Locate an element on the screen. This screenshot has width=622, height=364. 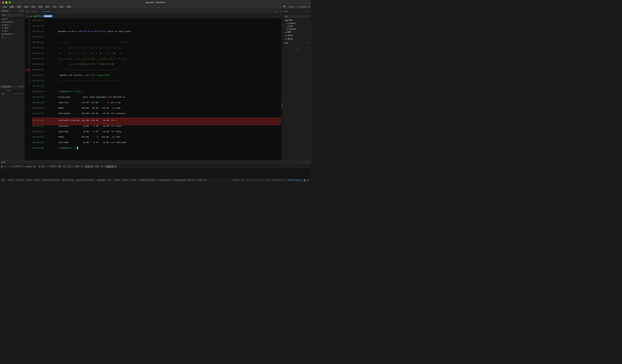
send-add-button: + is located at coordinates (5, 166).